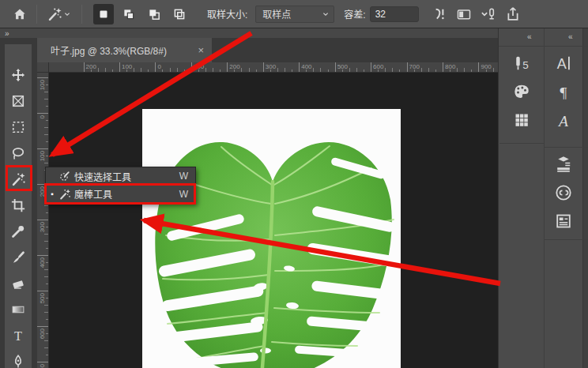  I want to click on eyedropper-tool, so click(18, 231).